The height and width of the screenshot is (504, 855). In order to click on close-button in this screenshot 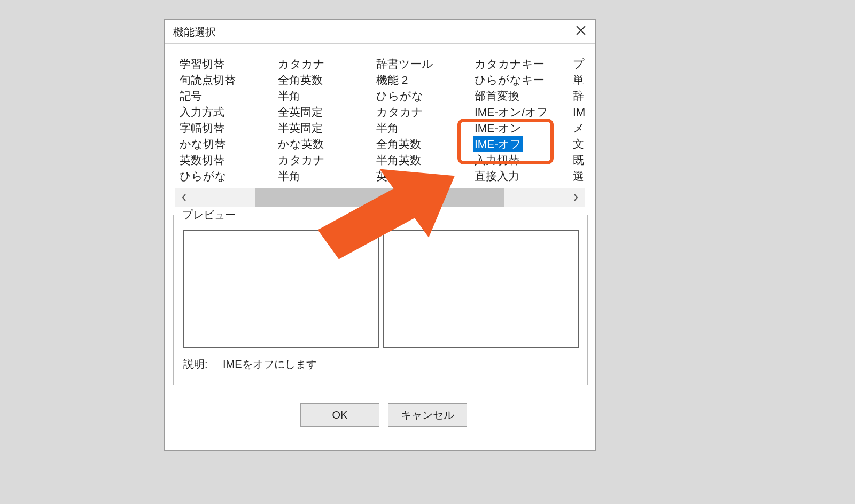, I will do `click(581, 32)`.